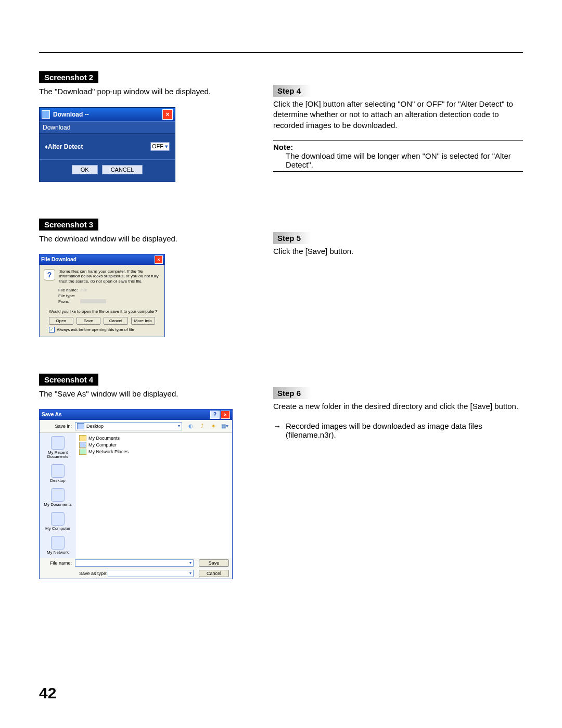 The height and width of the screenshot is (728, 562). Describe the element at coordinates (110, 290) in the screenshot. I see `filename-value: .h3r` at that location.